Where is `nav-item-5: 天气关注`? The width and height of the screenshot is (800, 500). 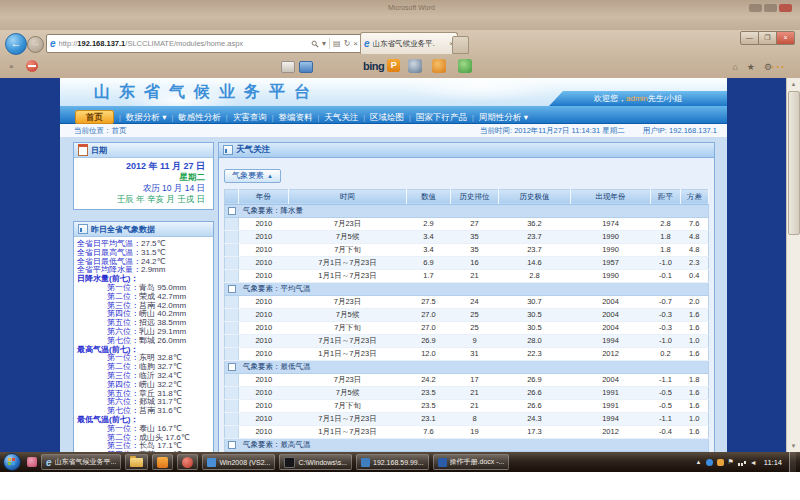 nav-item-5: 天气关注 is located at coordinates (341, 117).